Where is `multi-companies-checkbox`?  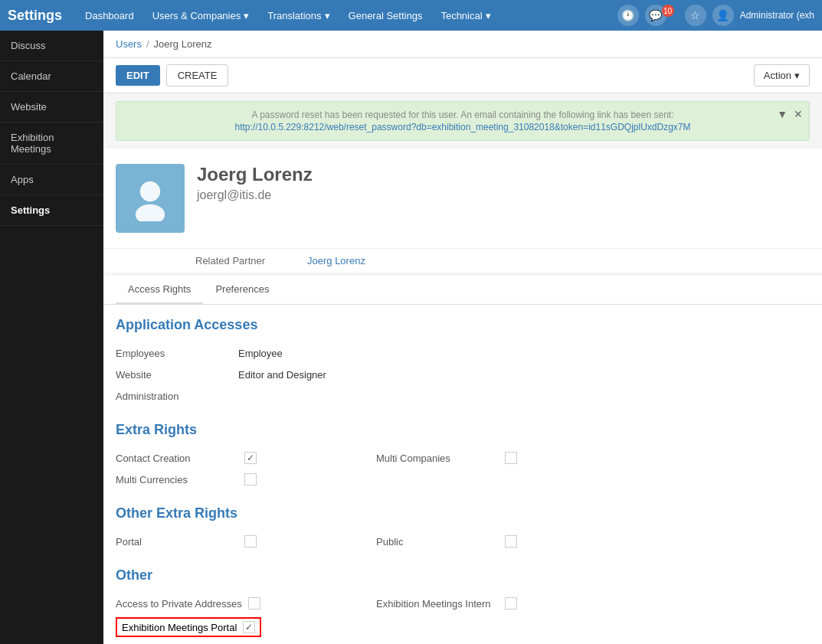 multi-companies-checkbox is located at coordinates (511, 458).